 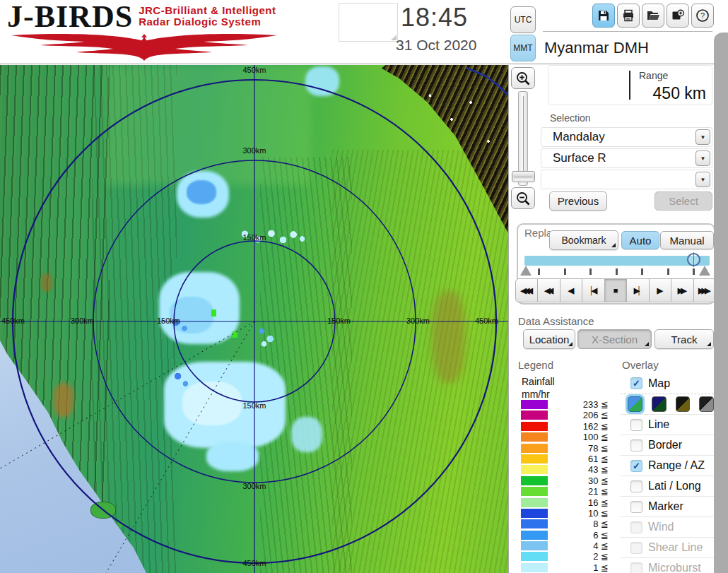 I want to click on fast-forward-3-button: ▶▶▶, so click(x=705, y=290).